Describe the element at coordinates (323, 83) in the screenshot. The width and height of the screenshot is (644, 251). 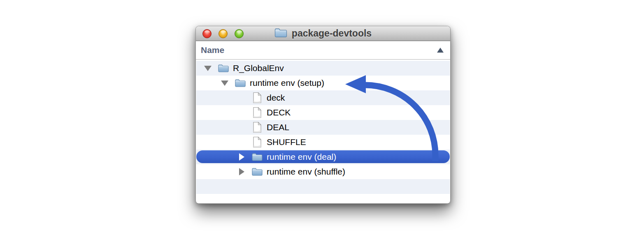
I see `tree-row: runtime env (setup)` at that location.